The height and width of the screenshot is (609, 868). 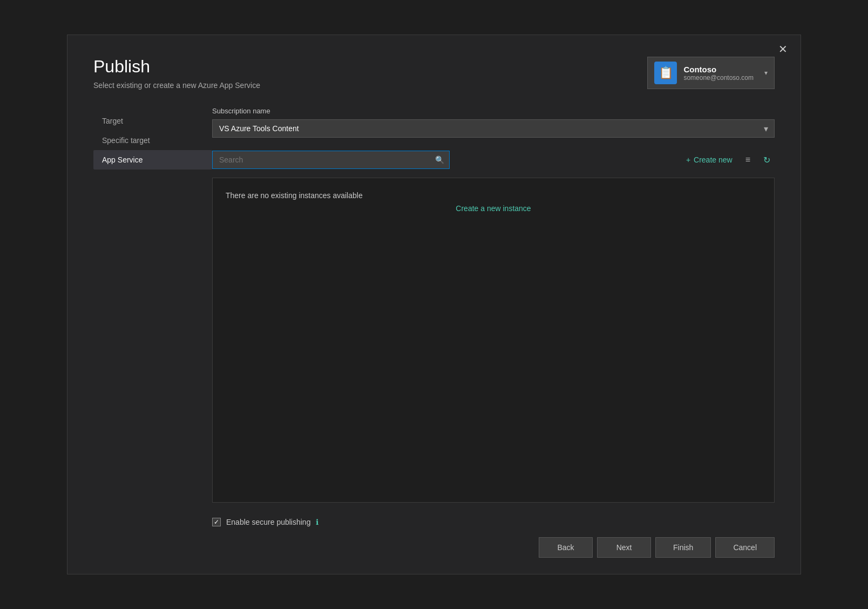 What do you see at coordinates (783, 49) in the screenshot?
I see `close-button: ✕` at bounding box center [783, 49].